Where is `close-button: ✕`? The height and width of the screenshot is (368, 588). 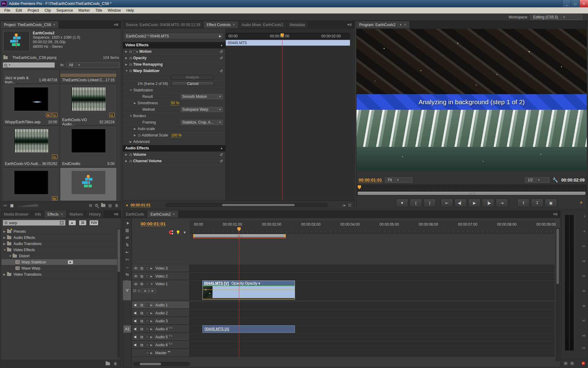 close-button: ✕ is located at coordinates (584, 4).